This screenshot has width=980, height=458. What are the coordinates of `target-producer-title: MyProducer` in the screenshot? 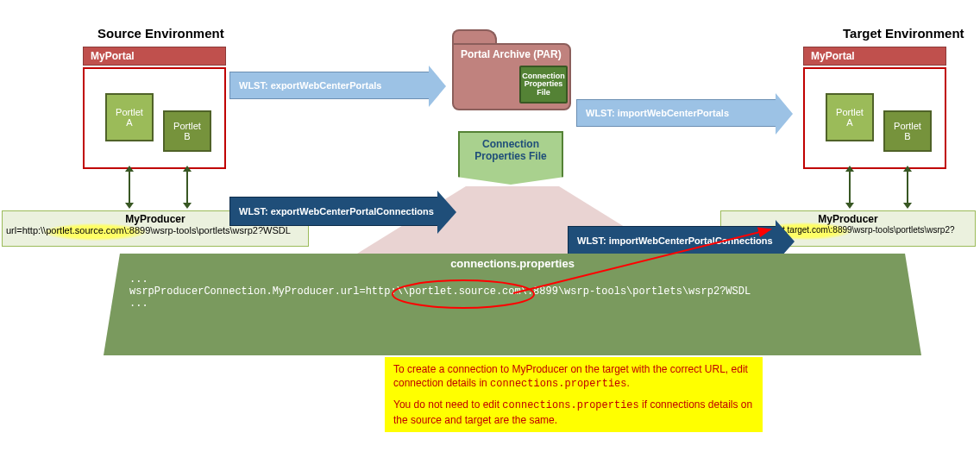 It's located at (848, 219).